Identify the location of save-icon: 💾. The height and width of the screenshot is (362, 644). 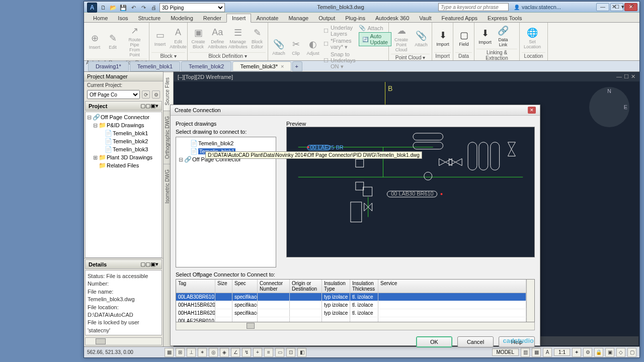
(123, 8).